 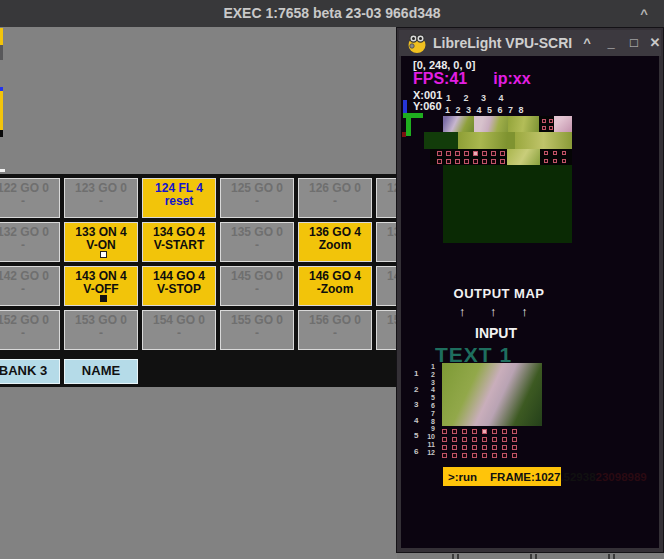 What do you see at coordinates (440, 78) in the screenshot?
I see `fps-value: FPS:41` at bounding box center [440, 78].